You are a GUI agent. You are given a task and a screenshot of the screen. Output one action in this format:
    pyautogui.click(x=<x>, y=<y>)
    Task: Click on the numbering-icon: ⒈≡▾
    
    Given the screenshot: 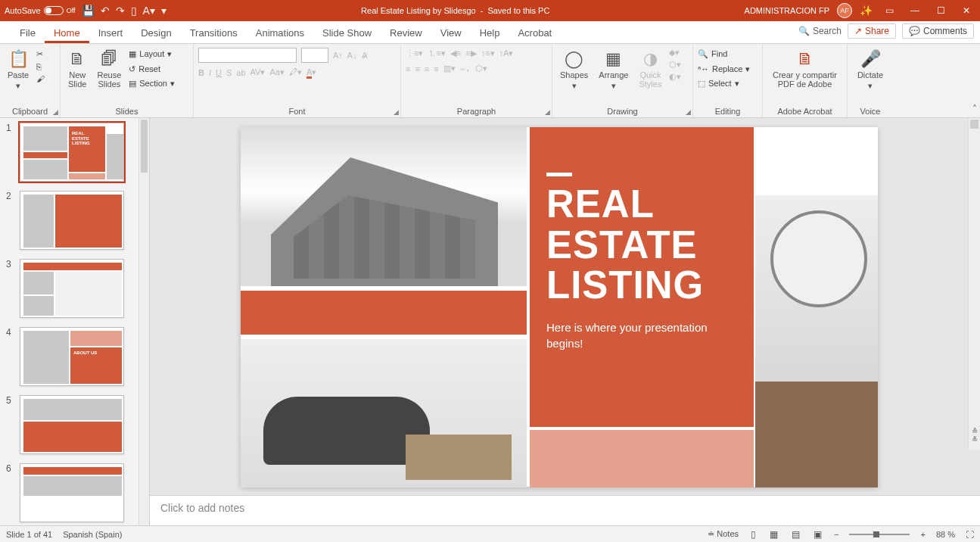 What is the action you would take?
    pyautogui.click(x=436, y=53)
    